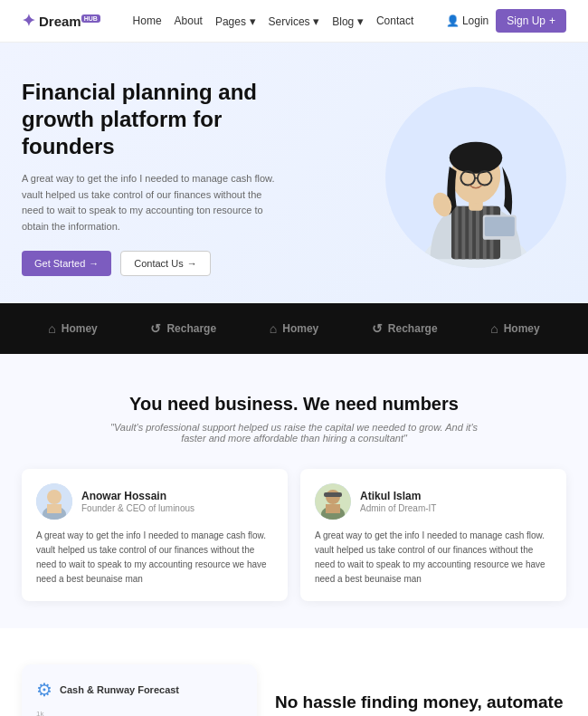 The width and height of the screenshot is (588, 716). Describe the element at coordinates (394, 21) in the screenshot. I see `nav-contact: Contact` at that location.